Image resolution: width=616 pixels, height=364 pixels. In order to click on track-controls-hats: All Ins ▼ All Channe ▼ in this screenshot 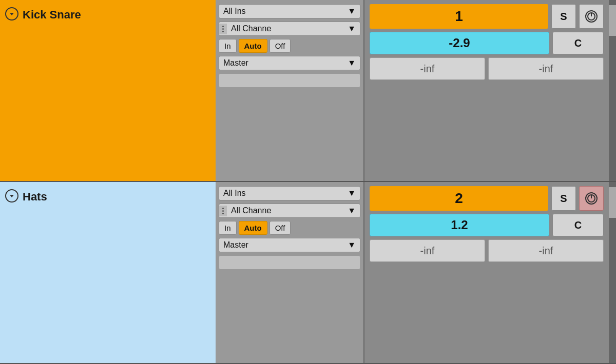, I will do `click(290, 273)`.